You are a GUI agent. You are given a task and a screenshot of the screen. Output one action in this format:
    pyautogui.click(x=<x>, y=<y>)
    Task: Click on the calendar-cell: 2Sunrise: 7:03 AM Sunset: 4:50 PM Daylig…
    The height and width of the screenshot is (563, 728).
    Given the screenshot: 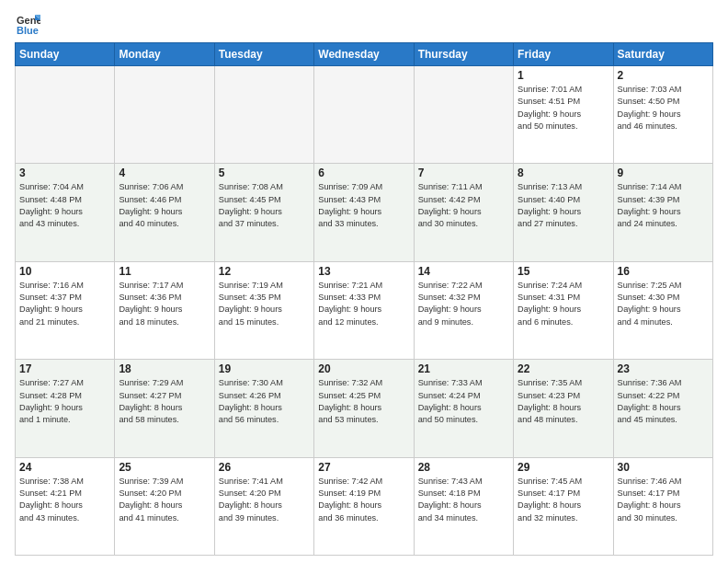 What is the action you would take?
    pyautogui.click(x=663, y=115)
    